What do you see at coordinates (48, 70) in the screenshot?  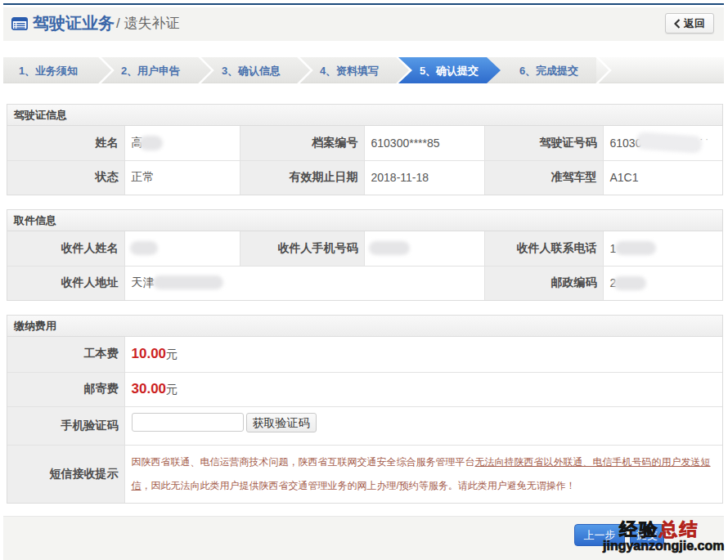 I see `svg-text: 1、业务须知` at bounding box center [48, 70].